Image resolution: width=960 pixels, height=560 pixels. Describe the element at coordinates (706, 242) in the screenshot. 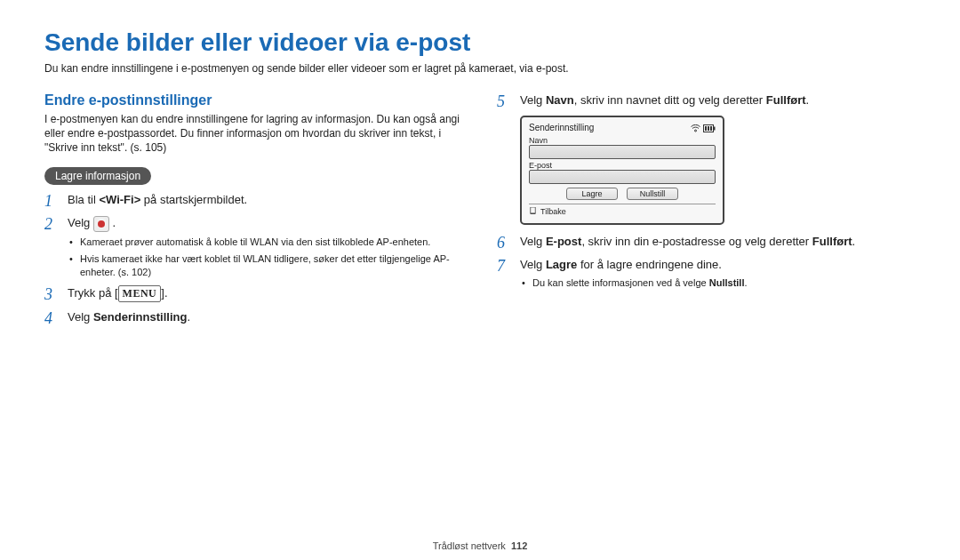

I see `step-6: Velg E-post, skriv inn din e-postadresse…` at that location.